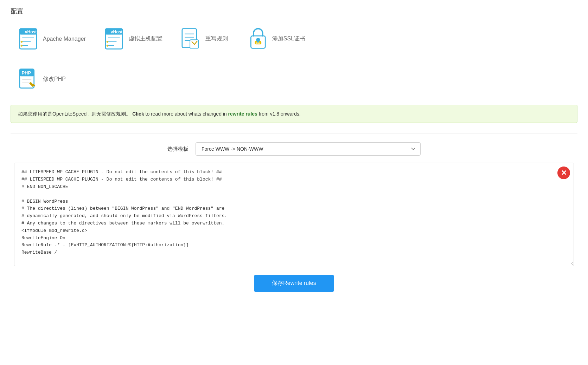 This screenshot has height=365, width=588. I want to click on close-editor-button: ✕, so click(564, 173).